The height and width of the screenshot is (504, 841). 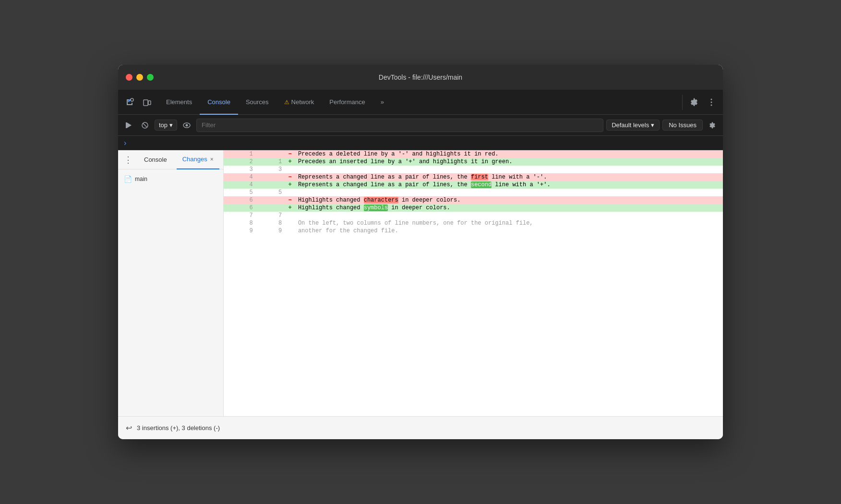 What do you see at coordinates (140, 77) in the screenshot?
I see `traffic-lights` at bounding box center [140, 77].